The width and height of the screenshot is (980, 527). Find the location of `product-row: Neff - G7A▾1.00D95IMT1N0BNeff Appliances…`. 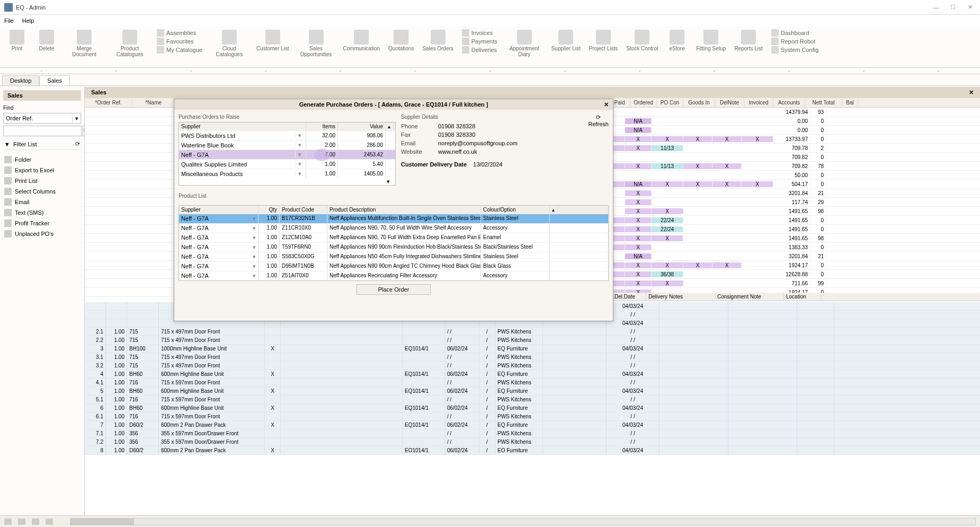

product-row: Neff - G7A▾1.00D95IMT1N0BNeff Appliances… is located at coordinates (394, 266).